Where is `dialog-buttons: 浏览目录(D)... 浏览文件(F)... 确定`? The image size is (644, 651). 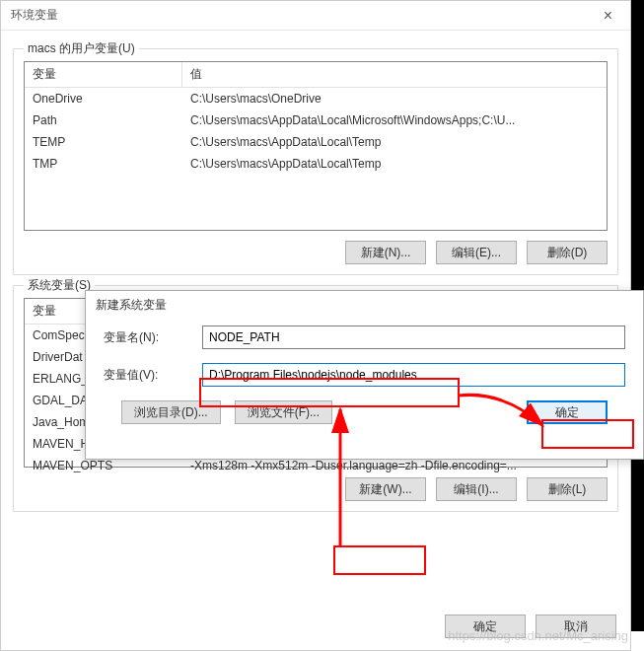 dialog-buttons: 浏览目录(D)... 浏览文件(F)... 确定 is located at coordinates (365, 412).